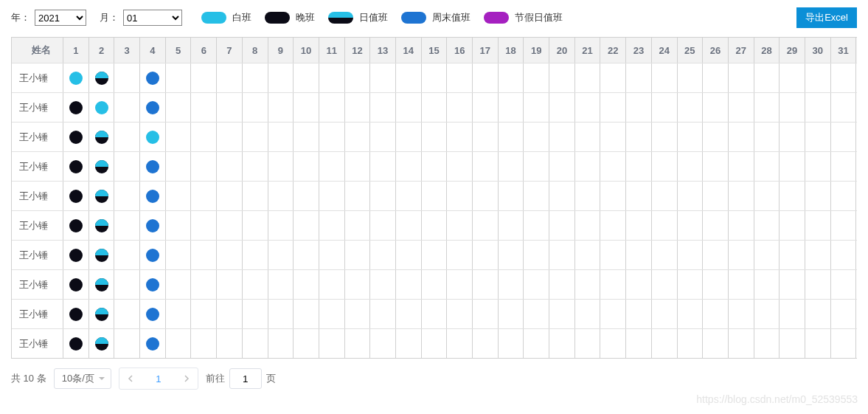  Describe the element at coordinates (485, 50) in the screenshot. I see `day-column-header: 17` at that location.